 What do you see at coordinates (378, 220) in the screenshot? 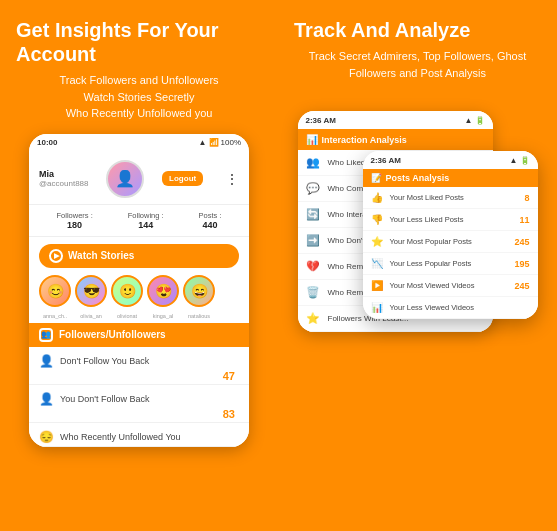
I see `posts-icon-2: 👎` at bounding box center [378, 220].